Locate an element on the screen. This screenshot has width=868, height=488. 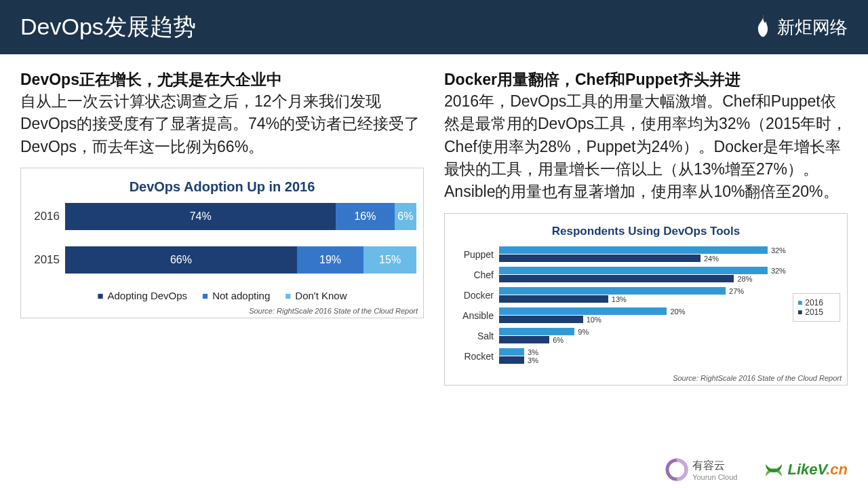
chart1-year-label: 2016 is located at coordinates (46, 217).